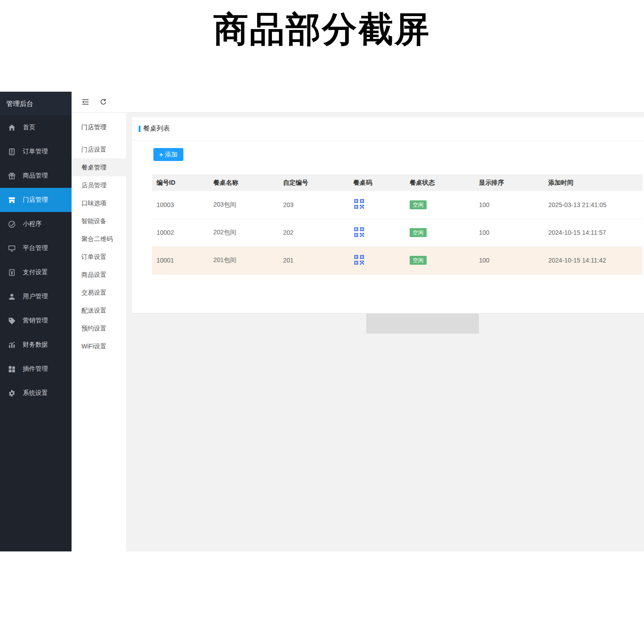 This screenshot has width=644, height=644. Describe the element at coordinates (181, 182) in the screenshot. I see `column-header: 编号ID` at that location.